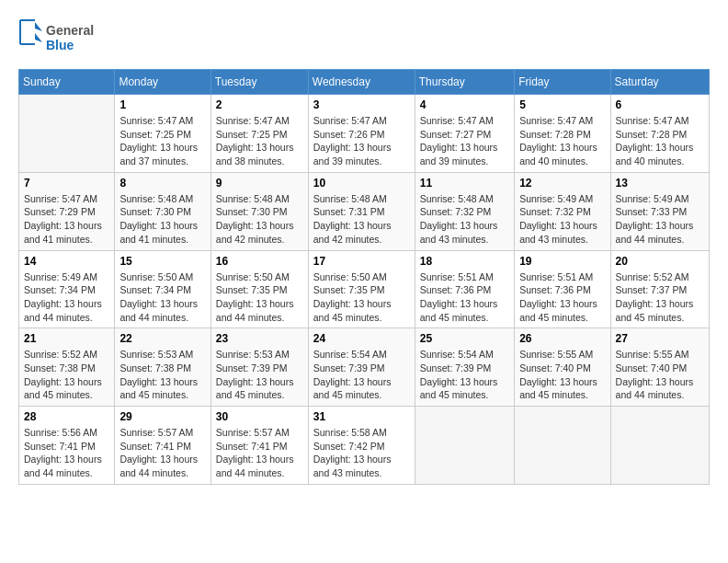  Describe the element at coordinates (362, 339) in the screenshot. I see `day-number: 24` at that location.